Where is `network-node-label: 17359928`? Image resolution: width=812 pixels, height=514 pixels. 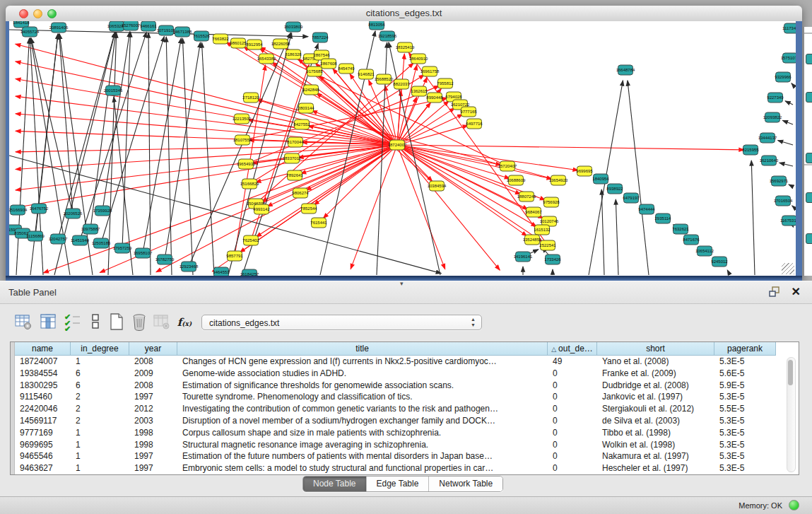 network-node-label: 17359928 is located at coordinates (103, 211).